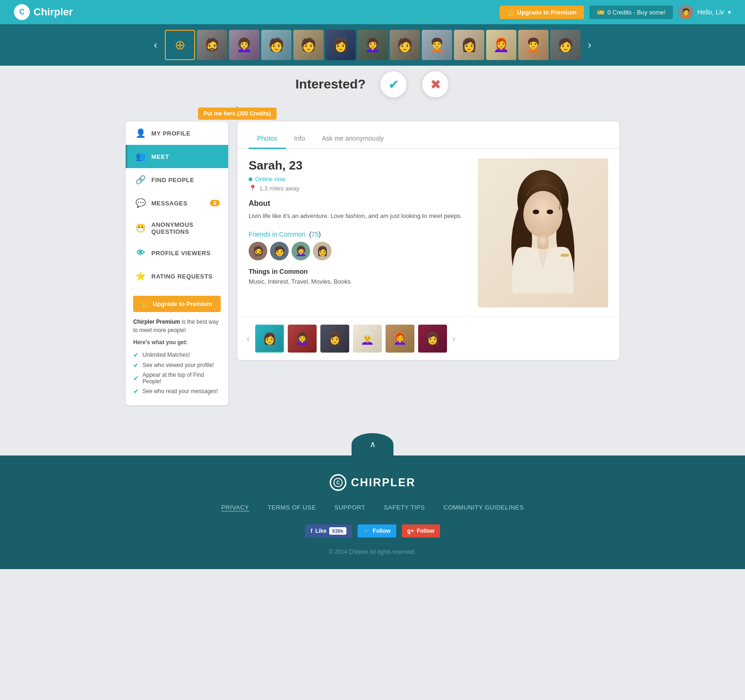 This screenshot has width=745, height=700. What do you see at coordinates (393, 84) in the screenshot?
I see `yes-button: ✔` at bounding box center [393, 84].